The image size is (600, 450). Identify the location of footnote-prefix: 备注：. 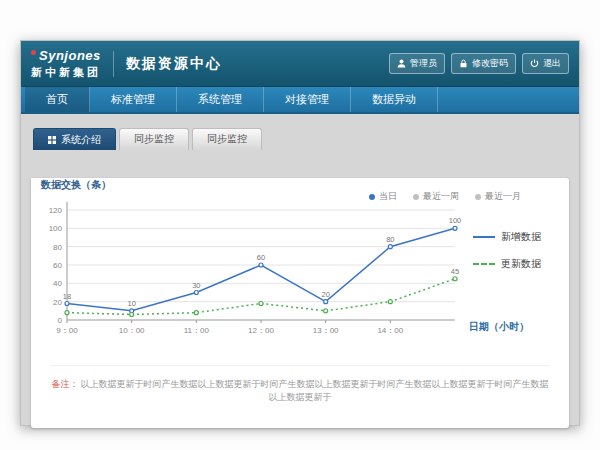
(66, 384).